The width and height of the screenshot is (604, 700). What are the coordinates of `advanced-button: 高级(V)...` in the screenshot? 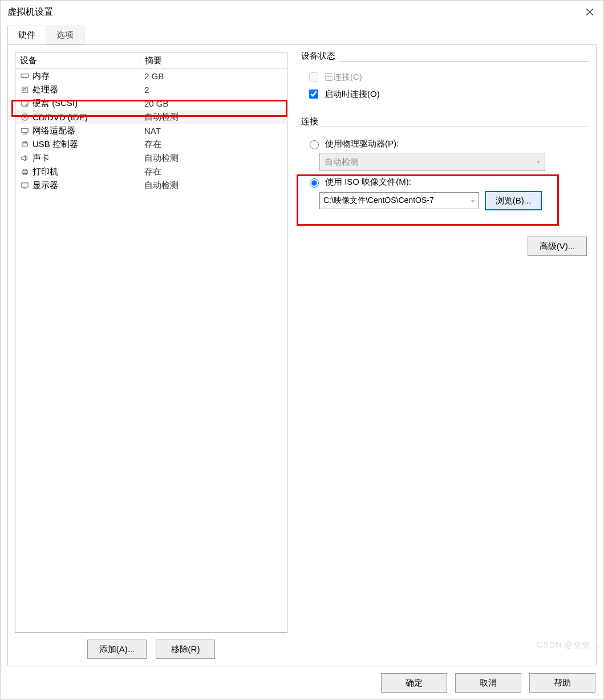 It's located at (557, 246).